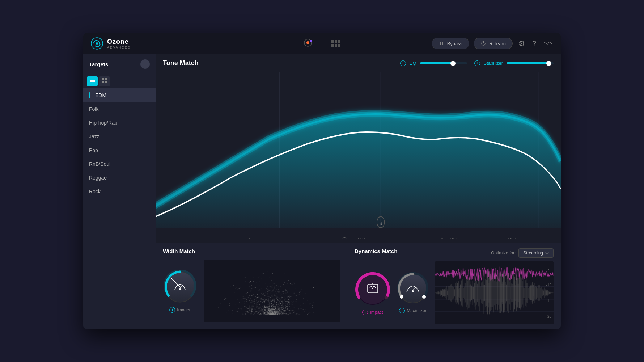 The width and height of the screenshot is (644, 362). I want to click on stabilizer-control: i Stabilizer, so click(514, 63).